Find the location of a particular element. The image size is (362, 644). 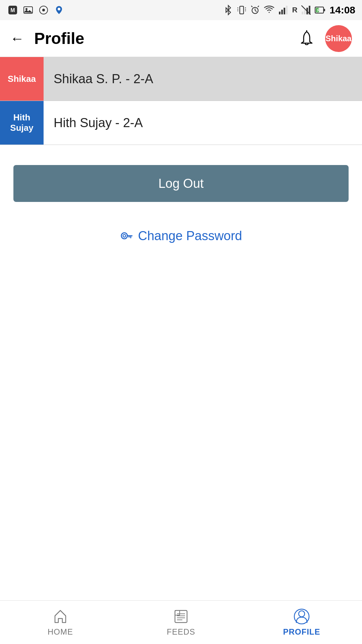

nav-label-profile: PROFILE is located at coordinates (302, 632).